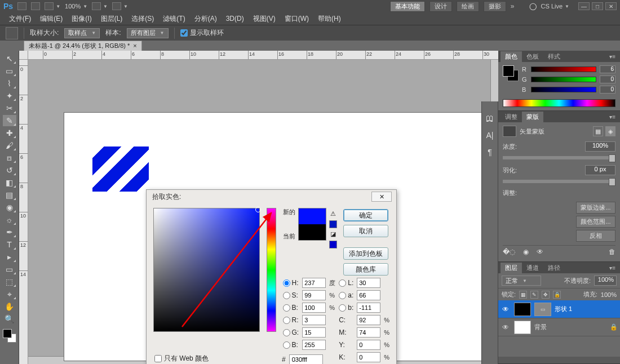 This screenshot has height=364, width=620. What do you see at coordinates (521, 281) in the screenshot?
I see `blend-mode-select: 正常` at bounding box center [521, 281].